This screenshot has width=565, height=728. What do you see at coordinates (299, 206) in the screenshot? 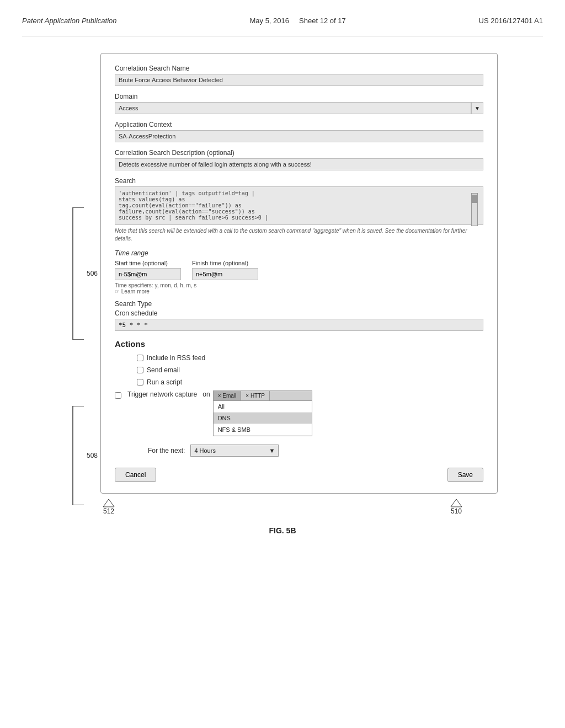
I see `search-box-container: 'authentication' | tags outputfield=tag …` at bounding box center [299, 206].